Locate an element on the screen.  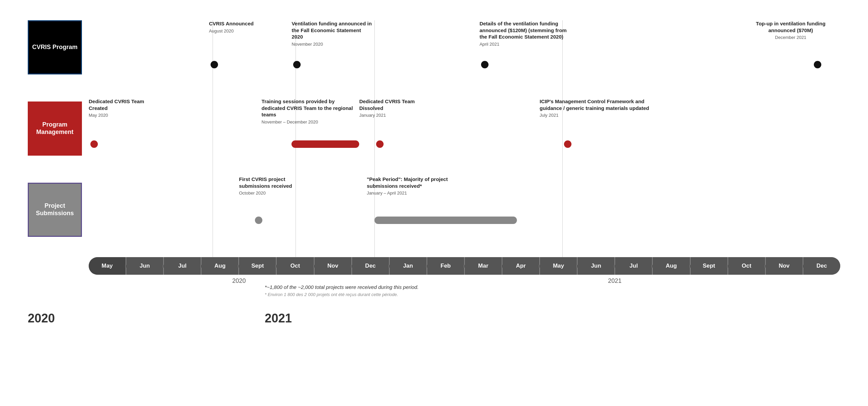
ventilation-funding-date: November 2020 is located at coordinates (332, 44).